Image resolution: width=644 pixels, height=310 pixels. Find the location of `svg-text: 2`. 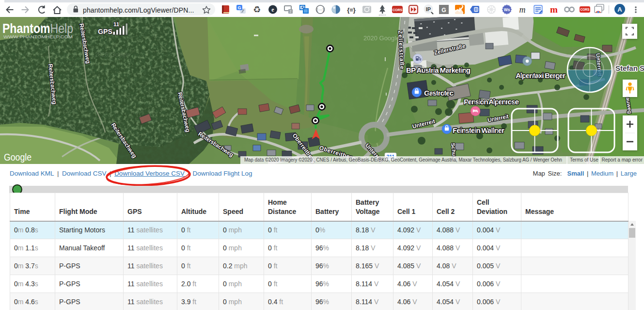

svg-text: 2 is located at coordinates (291, 12).